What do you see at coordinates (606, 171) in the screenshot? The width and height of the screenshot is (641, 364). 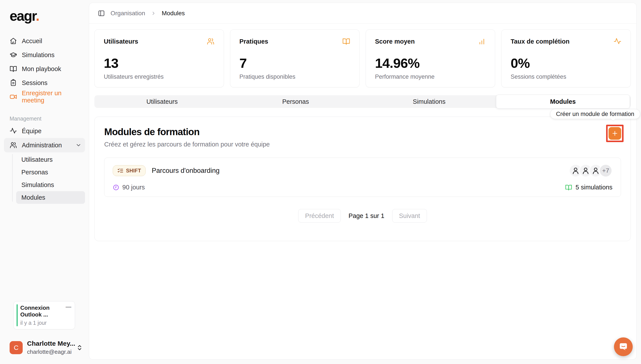 I see `members-overflow-count: +7` at bounding box center [606, 171].